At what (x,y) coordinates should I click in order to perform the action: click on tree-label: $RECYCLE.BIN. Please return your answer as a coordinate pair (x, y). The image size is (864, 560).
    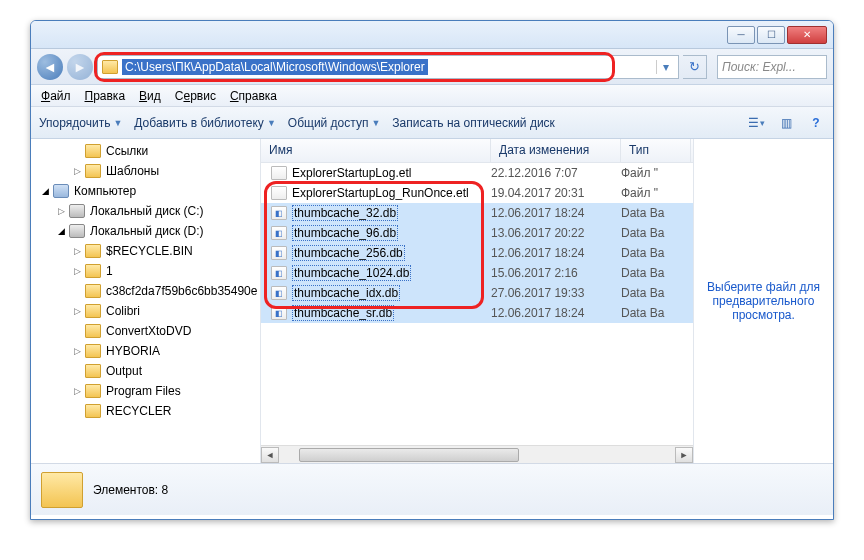
    Looking at the image, I should click on (150, 251).